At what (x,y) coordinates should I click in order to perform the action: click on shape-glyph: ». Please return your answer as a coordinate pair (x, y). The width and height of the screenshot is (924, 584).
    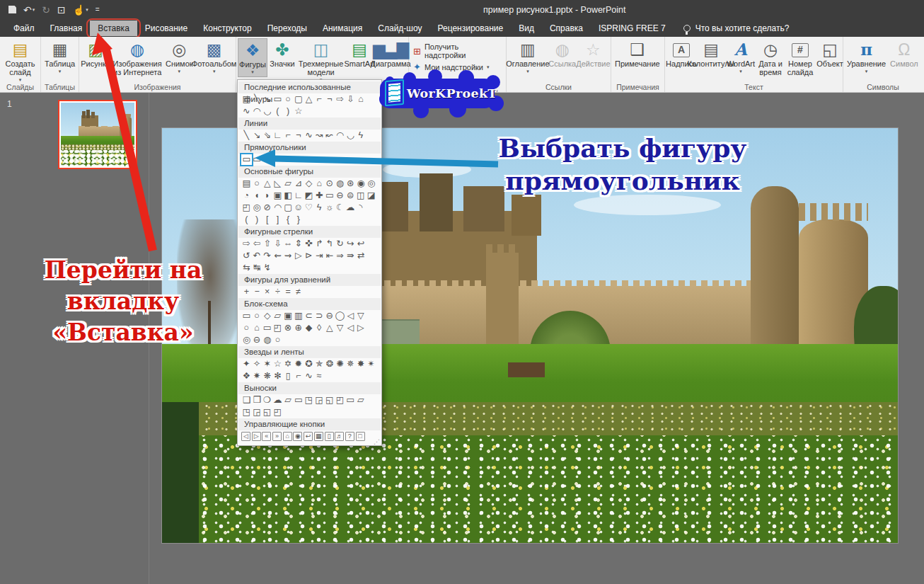
    Looking at the image, I should click on (277, 436).